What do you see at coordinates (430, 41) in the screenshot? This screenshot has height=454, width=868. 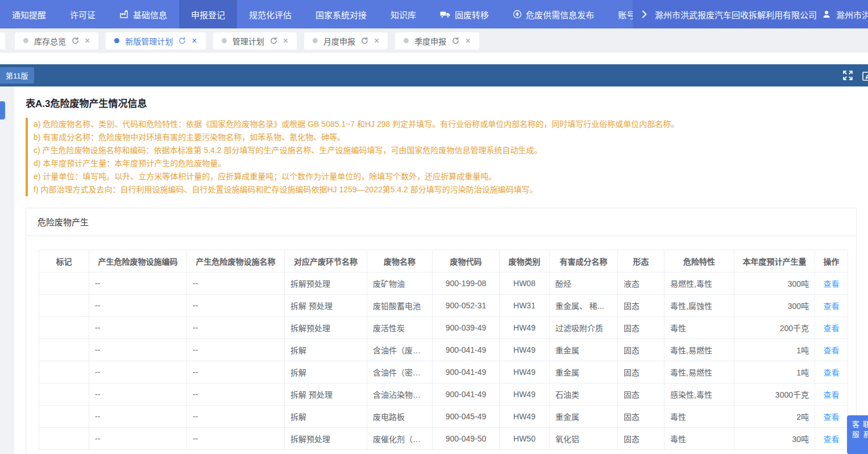 I see `tab-label: 季度申报` at bounding box center [430, 41].